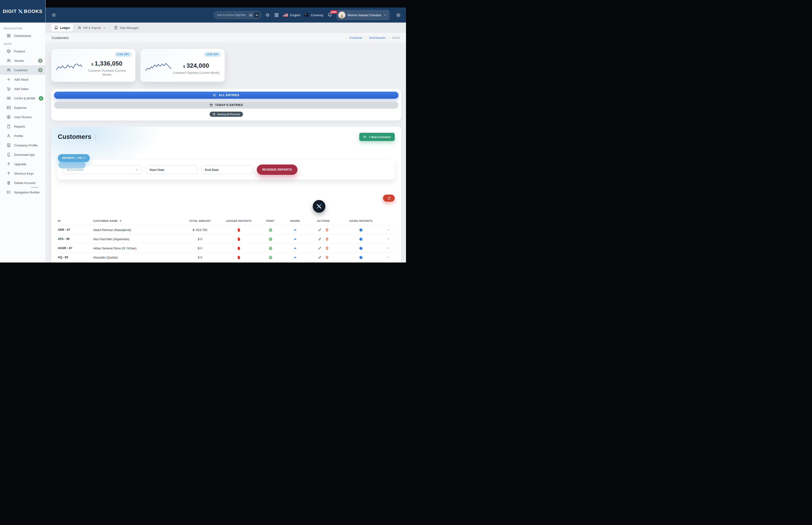 The image size is (812, 525). I want to click on clipboard-icon, so click(116, 28).